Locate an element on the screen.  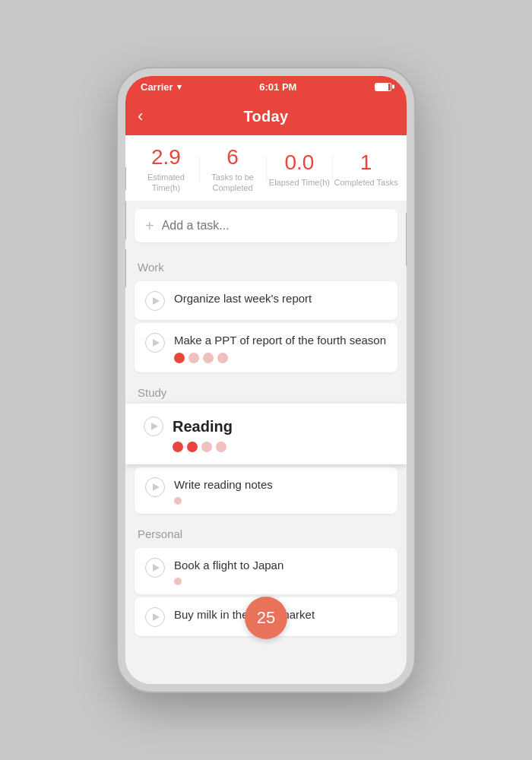
status-bar-left: Carrier ▾ is located at coordinates (161, 87).